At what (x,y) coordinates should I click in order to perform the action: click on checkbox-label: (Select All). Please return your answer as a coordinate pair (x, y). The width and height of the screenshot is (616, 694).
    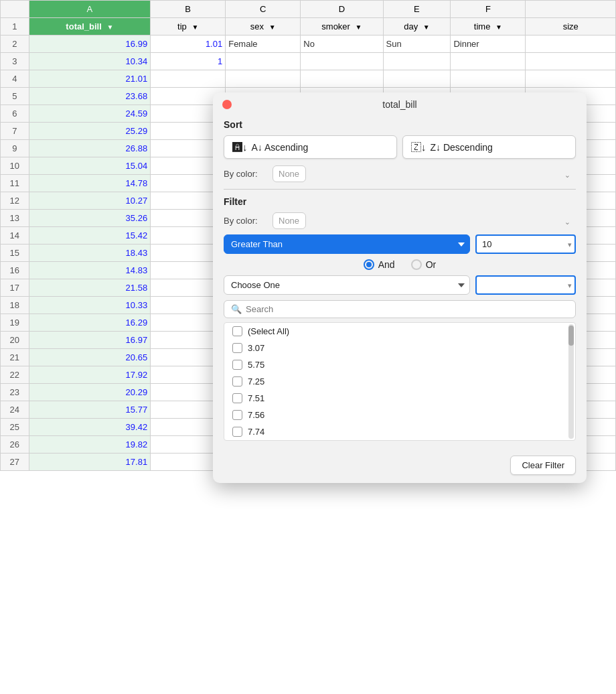
    Looking at the image, I should click on (268, 331).